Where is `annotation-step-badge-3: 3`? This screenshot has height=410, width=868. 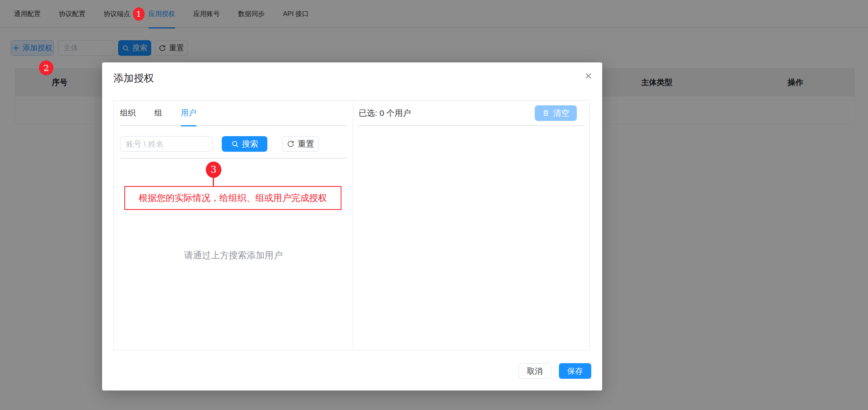
annotation-step-badge-3: 3 is located at coordinates (214, 170).